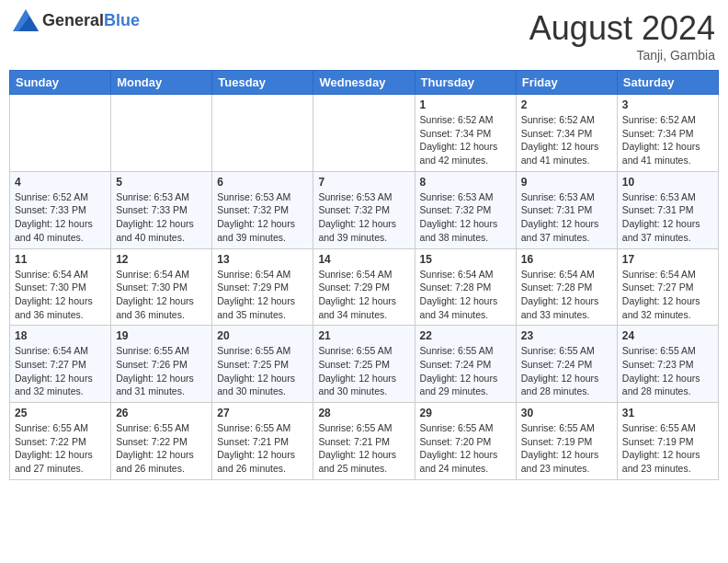 The image size is (728, 563). Describe the element at coordinates (622, 55) in the screenshot. I see `location: Tanji, Gambia` at that location.